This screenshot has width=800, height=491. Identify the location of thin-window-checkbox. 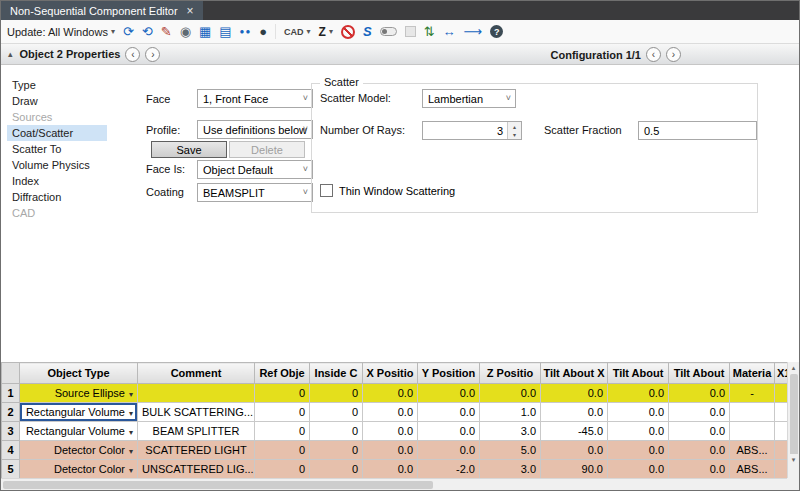
(326, 190).